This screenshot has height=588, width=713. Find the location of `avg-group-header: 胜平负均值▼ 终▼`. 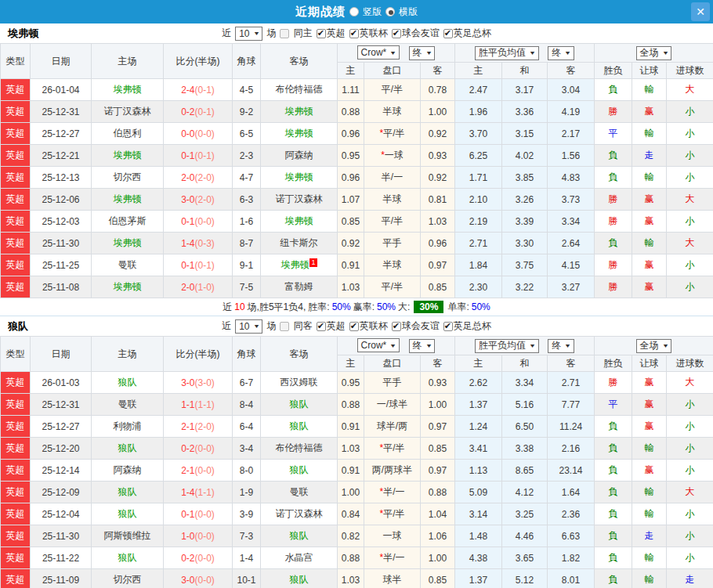

avg-group-header: 胜平负均值▼ 终▼ is located at coordinates (525, 53).